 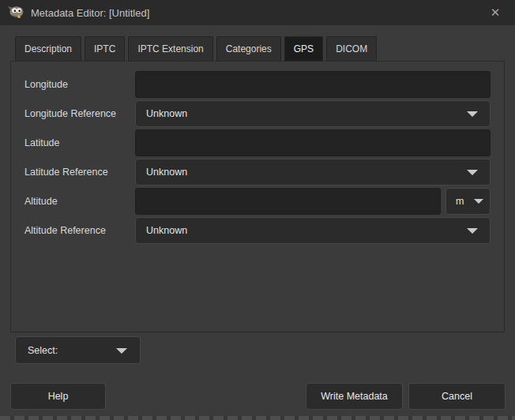 I want to click on tab-strip: Description IPTC IPTC Extension Categori…, so click(x=196, y=49).